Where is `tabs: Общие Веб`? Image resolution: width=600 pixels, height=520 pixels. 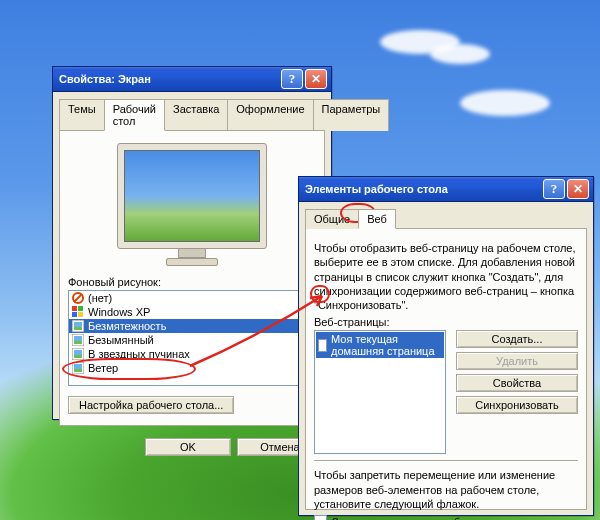
tabs: Общие Веб is located at coordinates (446, 218).